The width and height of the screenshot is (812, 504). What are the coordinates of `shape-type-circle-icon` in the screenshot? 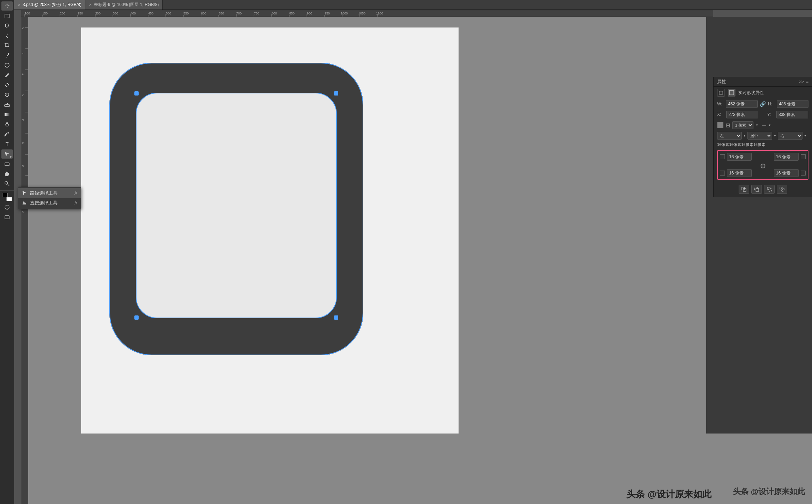 It's located at (732, 93).